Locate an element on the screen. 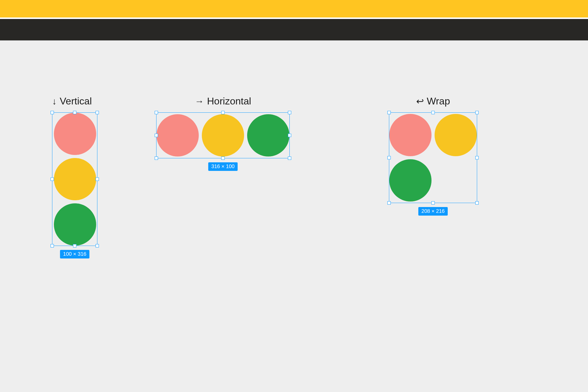 This screenshot has height=392, width=588. example-vertical: ↓ Vertical 100 × 316 is located at coordinates (75, 171).